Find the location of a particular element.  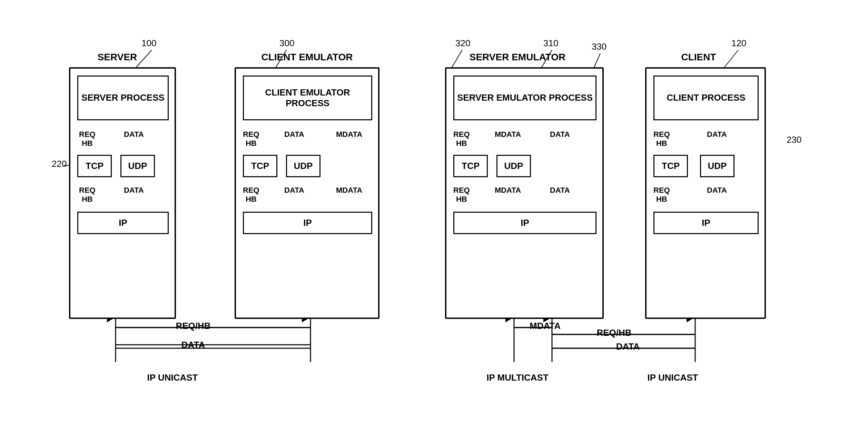

server-emulator-label: SERVER EMULATOR is located at coordinates (517, 57).